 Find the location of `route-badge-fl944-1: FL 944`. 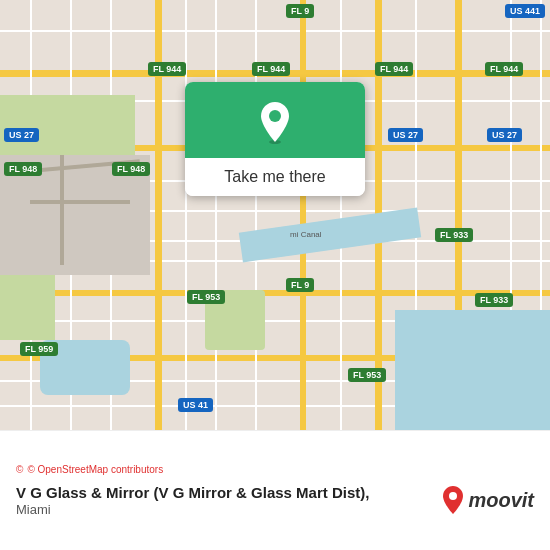

route-badge-fl944-1: FL 944 is located at coordinates (167, 69).